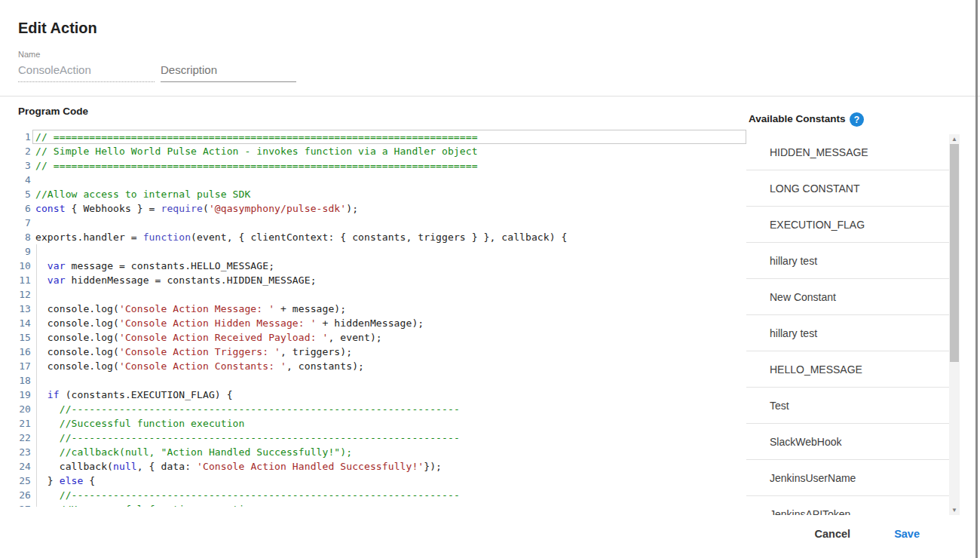 The height and width of the screenshot is (558, 980). Describe the element at coordinates (36, 376) in the screenshot. I see `indent-guide` at that location.